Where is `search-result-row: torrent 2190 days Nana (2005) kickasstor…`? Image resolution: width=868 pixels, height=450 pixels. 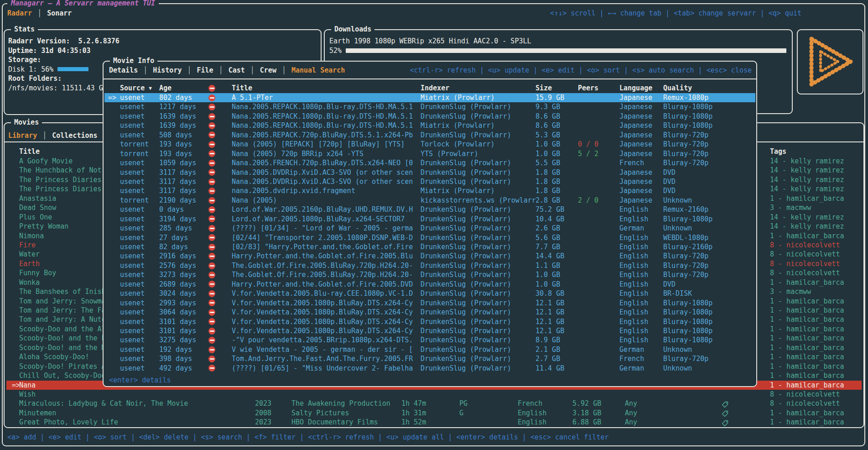 search-result-row: torrent 2190 days Nana (2005) kickasstor… is located at coordinates (430, 200).